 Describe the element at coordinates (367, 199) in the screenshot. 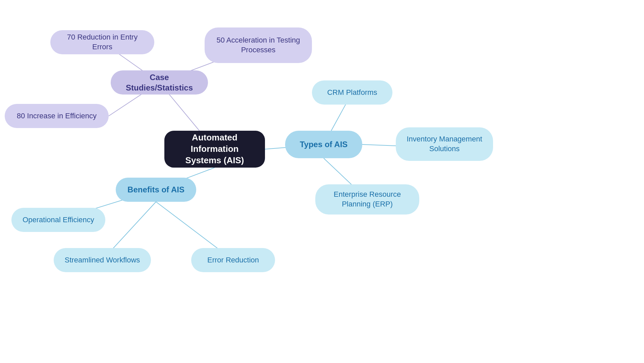

I see `erp-node: Enterprise Resource Planning (ERP)` at that location.